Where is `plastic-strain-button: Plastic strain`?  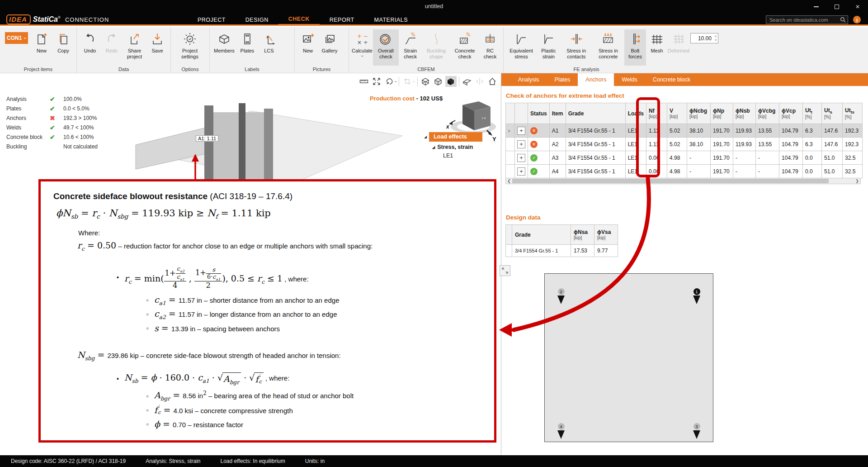 plastic-strain-button: Plastic strain is located at coordinates (549, 48).